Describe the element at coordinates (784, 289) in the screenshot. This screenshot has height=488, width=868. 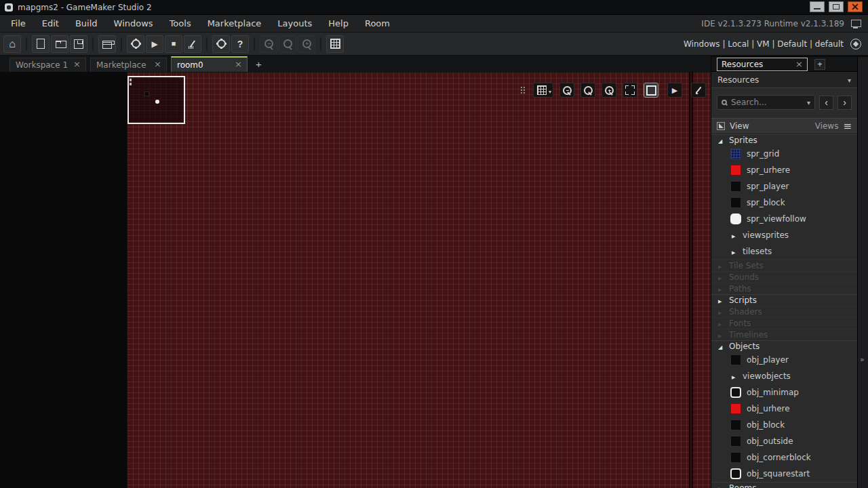
I see `tree-row: Paths` at that location.